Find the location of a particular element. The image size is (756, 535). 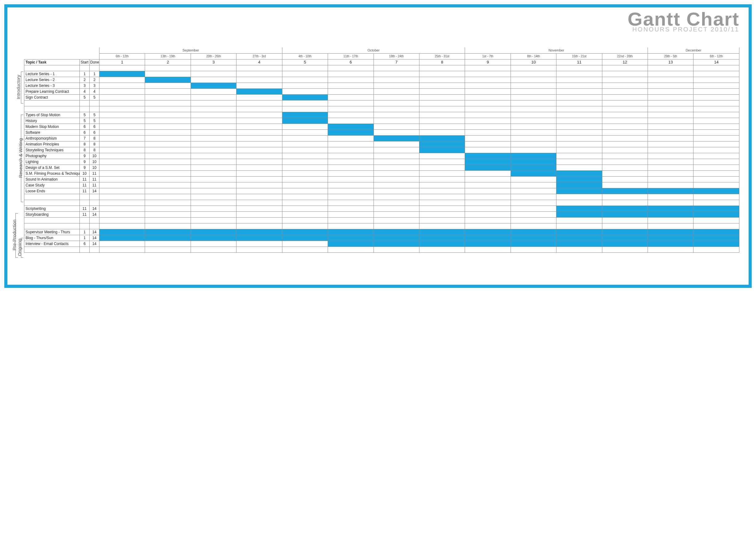

task-done: 3 is located at coordinates (94, 86).